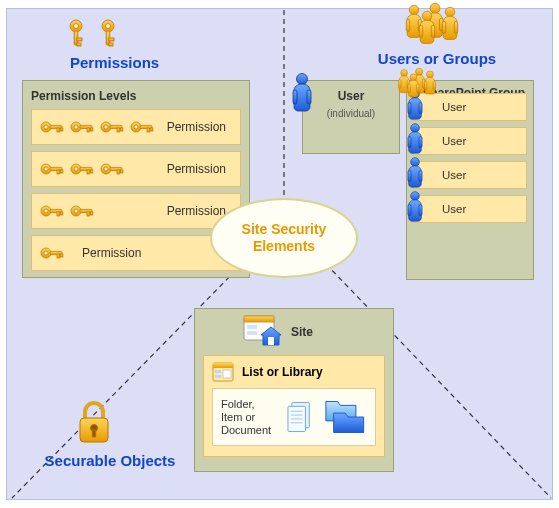 This screenshot has width=559, height=508. What do you see at coordinates (136, 96) in the screenshot?
I see `permission-levels-title: Permission Levels` at bounding box center [136, 96].